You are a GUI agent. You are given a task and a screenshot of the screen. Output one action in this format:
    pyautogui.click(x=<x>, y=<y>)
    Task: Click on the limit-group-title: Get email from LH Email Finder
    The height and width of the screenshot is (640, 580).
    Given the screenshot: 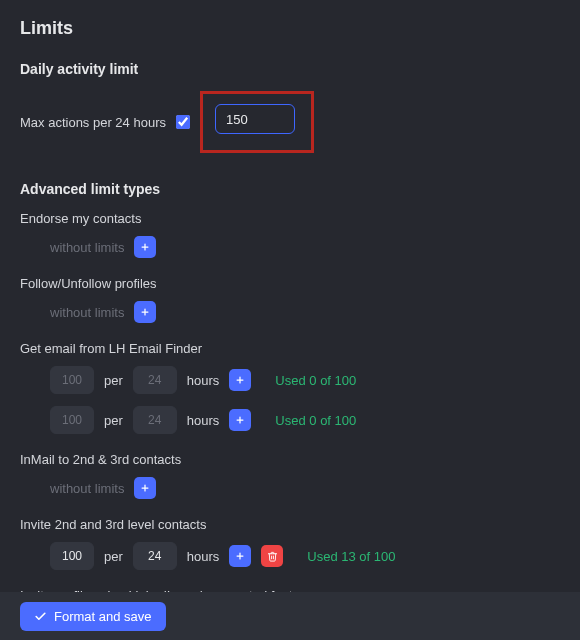 What is the action you would take?
    pyautogui.click(x=290, y=348)
    